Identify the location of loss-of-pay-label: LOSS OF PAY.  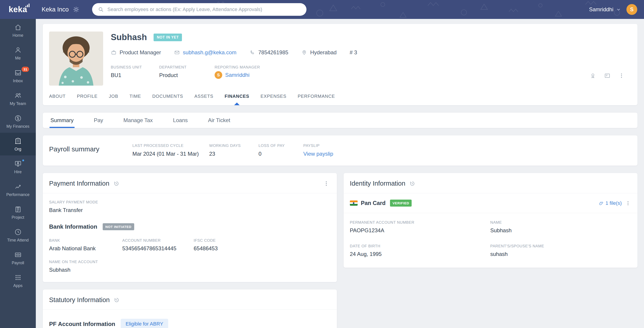
(281, 146).